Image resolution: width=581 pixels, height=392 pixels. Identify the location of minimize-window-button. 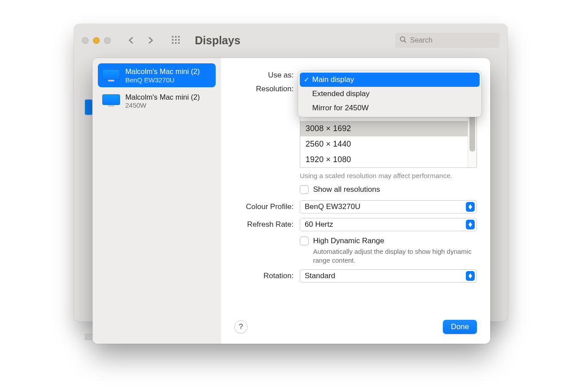
(97, 41).